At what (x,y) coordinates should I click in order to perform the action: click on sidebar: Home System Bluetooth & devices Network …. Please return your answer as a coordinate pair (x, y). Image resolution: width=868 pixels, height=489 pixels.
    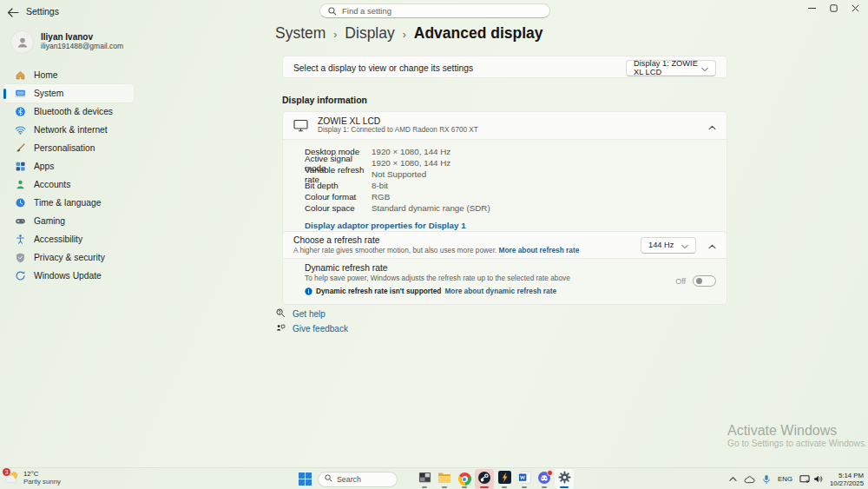
    Looking at the image, I should click on (69, 175).